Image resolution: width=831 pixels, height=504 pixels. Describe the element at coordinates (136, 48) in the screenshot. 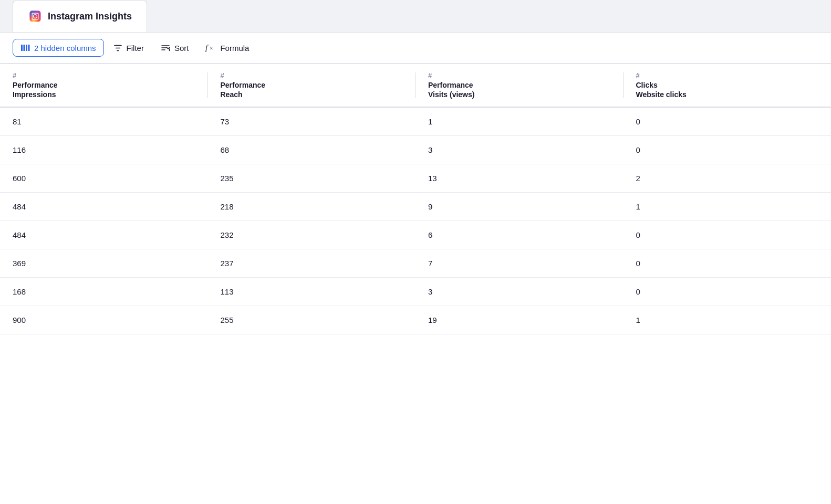

I see `filter-label: Filter` at that location.